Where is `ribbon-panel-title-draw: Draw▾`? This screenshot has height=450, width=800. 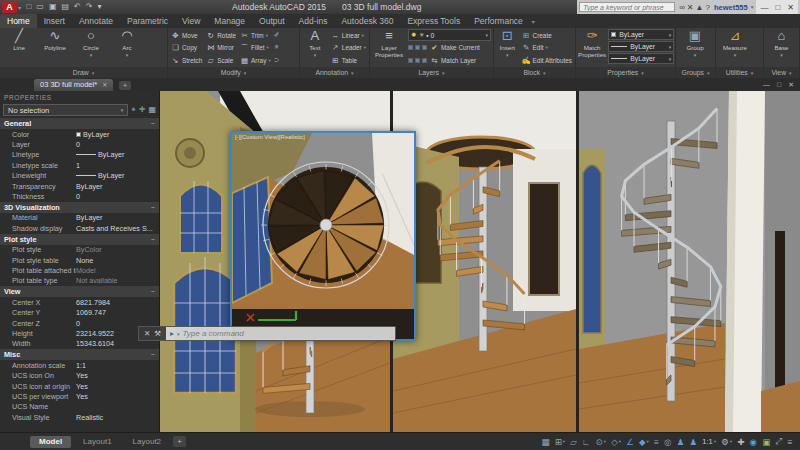
ribbon-panel-title-draw: Draw▾ is located at coordinates (84, 72).